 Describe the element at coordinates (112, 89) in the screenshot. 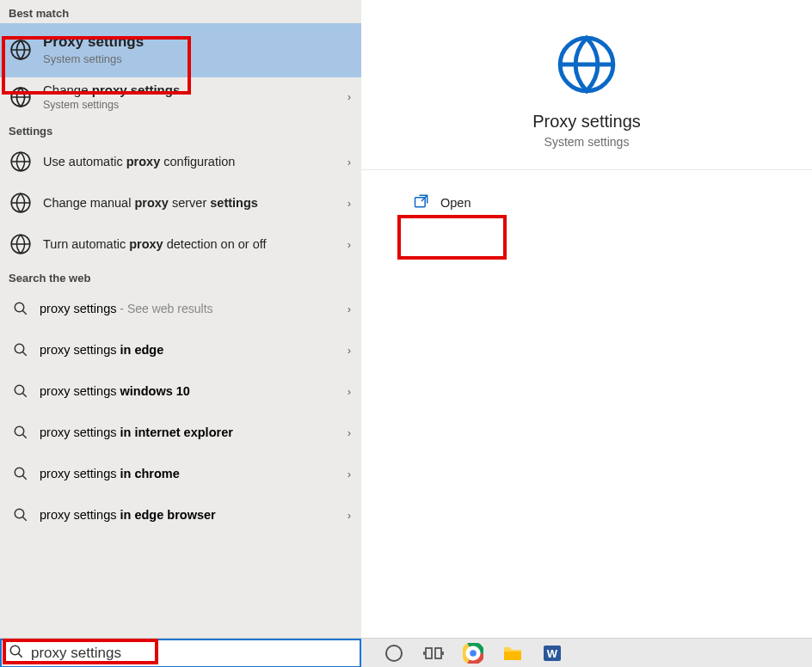

I see `related-title: Change proxy settings` at that location.